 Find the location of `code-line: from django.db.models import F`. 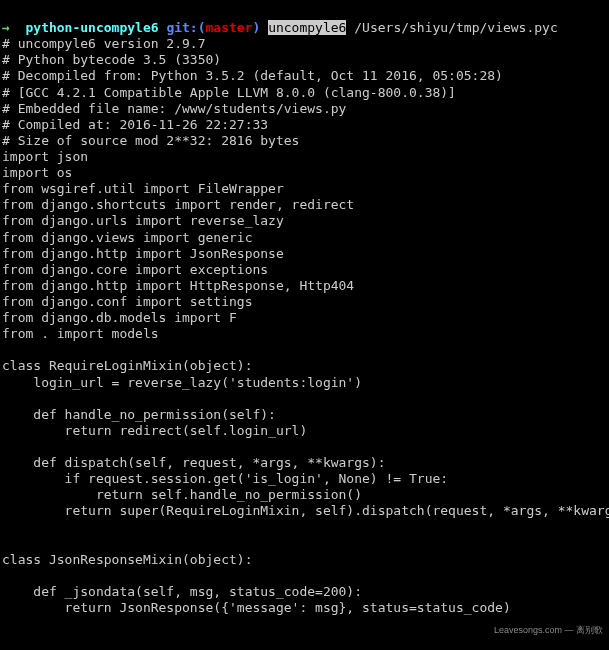

code-line: from django.db.models import F is located at coordinates (120, 318).